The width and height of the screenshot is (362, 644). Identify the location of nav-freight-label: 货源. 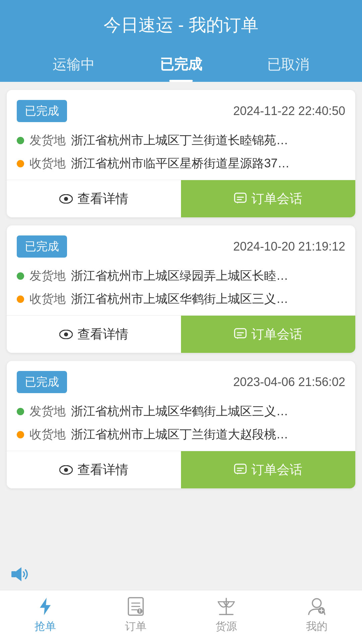
(226, 627).